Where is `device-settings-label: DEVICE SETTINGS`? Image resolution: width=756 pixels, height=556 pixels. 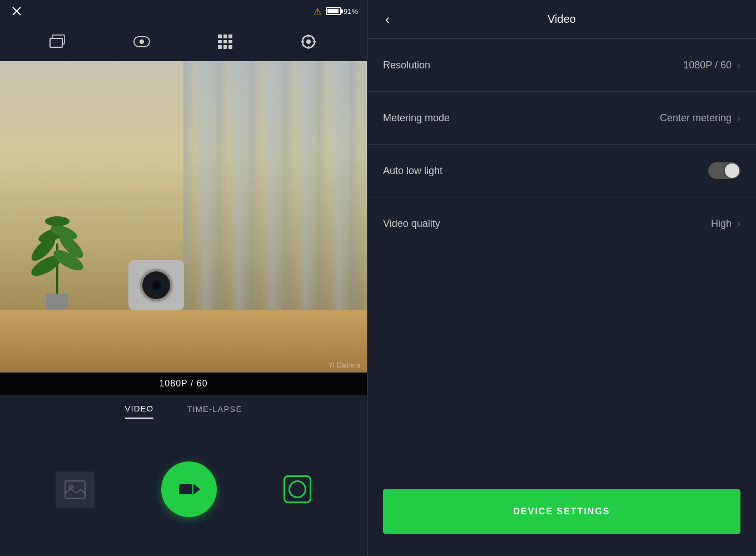 device-settings-label: DEVICE SETTINGS is located at coordinates (561, 512).